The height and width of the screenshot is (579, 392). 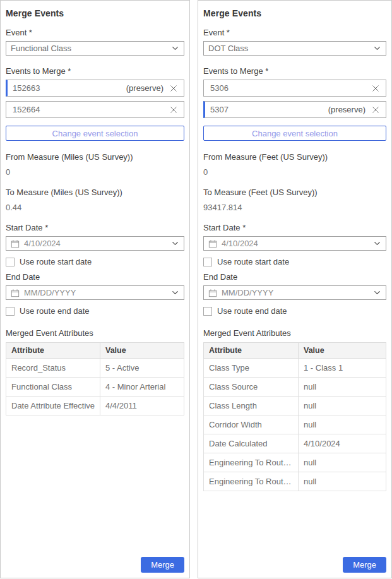 I want to click on from-measure-label: From Measure (Miles (US Survey)), so click(x=95, y=157).